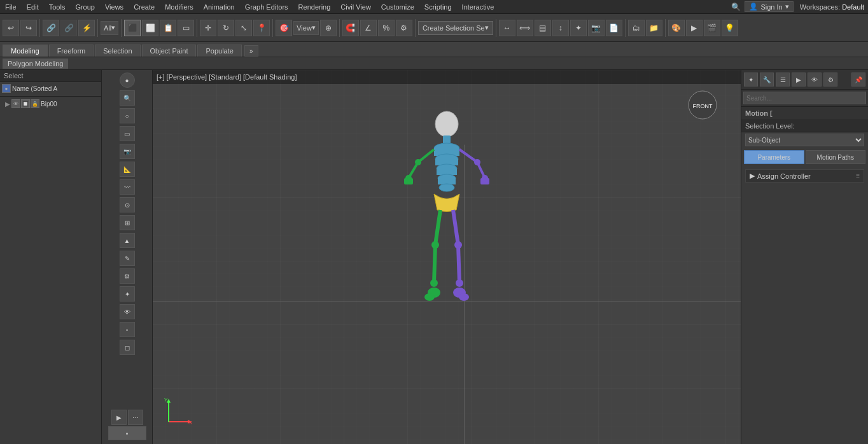  Describe the element at coordinates (127, 276) in the screenshot. I see `lp-grid: ⚙` at that location.